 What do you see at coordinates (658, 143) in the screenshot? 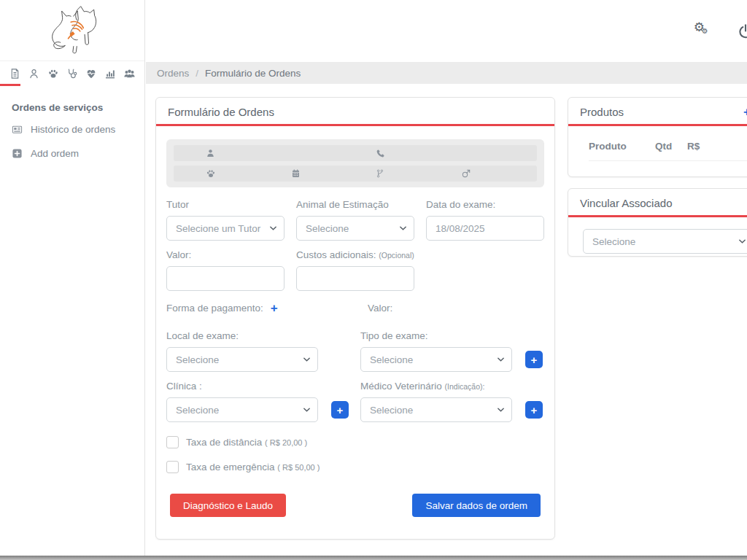
I see `produtos-table-header: Produto Qtd R$` at bounding box center [658, 143].